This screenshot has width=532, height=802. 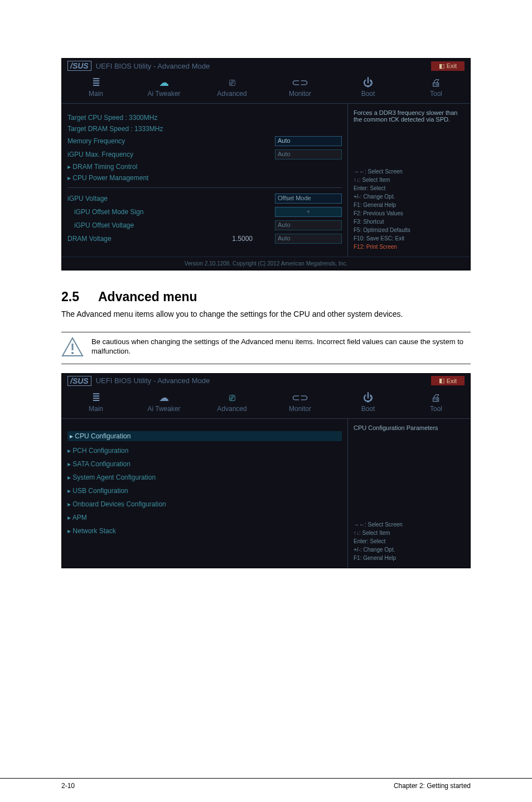 What do you see at coordinates (205, 167) in the screenshot?
I see `row-dram-timing: ▸ DRAM Timing Control` at bounding box center [205, 167].